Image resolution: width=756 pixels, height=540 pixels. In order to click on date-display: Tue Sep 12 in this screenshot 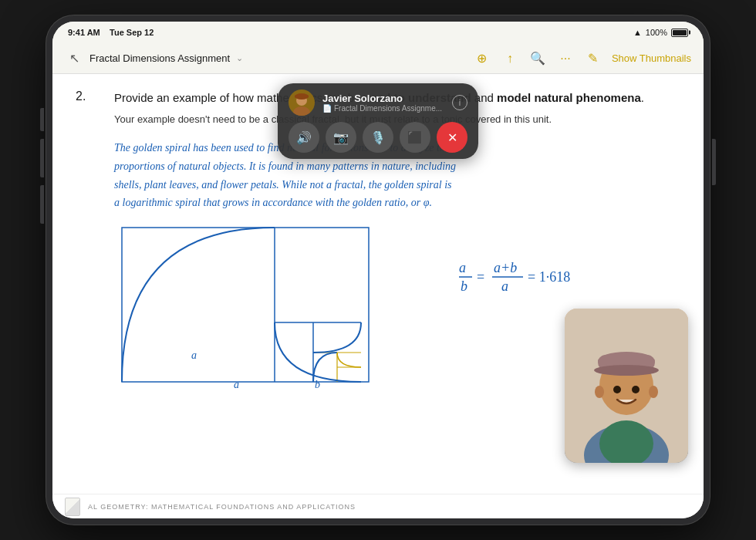, I will do `click(131, 32)`.